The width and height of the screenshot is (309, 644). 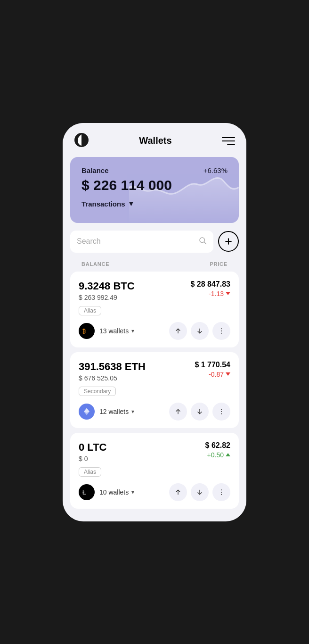 I want to click on search-field, so click(x=142, y=241).